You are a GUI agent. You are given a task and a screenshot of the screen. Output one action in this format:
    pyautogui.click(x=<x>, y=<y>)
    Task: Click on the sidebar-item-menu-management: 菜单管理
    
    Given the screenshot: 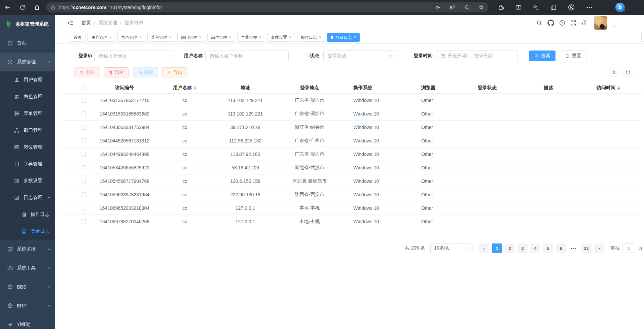 What is the action you would take?
    pyautogui.click(x=28, y=113)
    